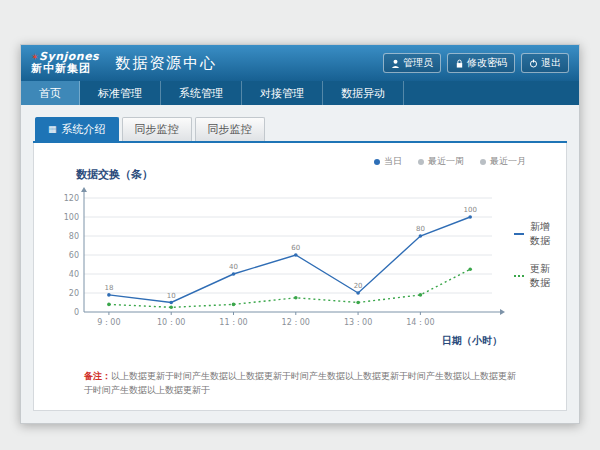 This screenshot has height=450, width=600. Describe the element at coordinates (108, 288) in the screenshot. I see `svg-text: 18` at that location.